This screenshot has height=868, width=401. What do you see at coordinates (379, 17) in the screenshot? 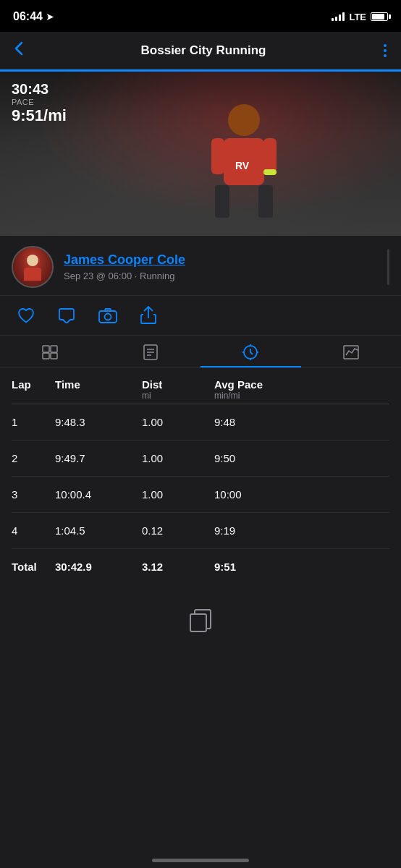
I see `battery-icon` at bounding box center [379, 17].